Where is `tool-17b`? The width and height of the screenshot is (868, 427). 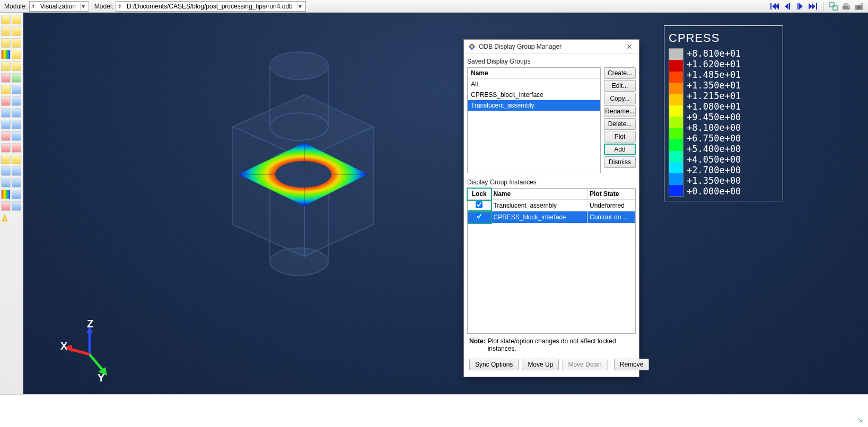 tool-17b is located at coordinates (16, 206).